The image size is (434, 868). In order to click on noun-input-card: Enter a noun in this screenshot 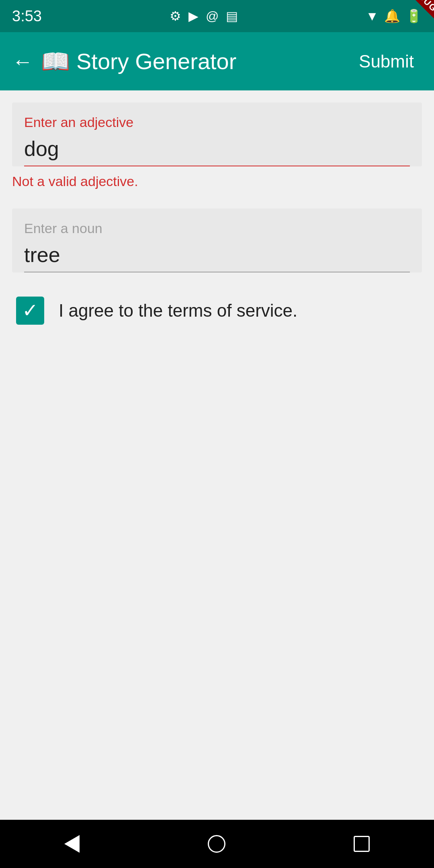, I will do `click(217, 240)`.